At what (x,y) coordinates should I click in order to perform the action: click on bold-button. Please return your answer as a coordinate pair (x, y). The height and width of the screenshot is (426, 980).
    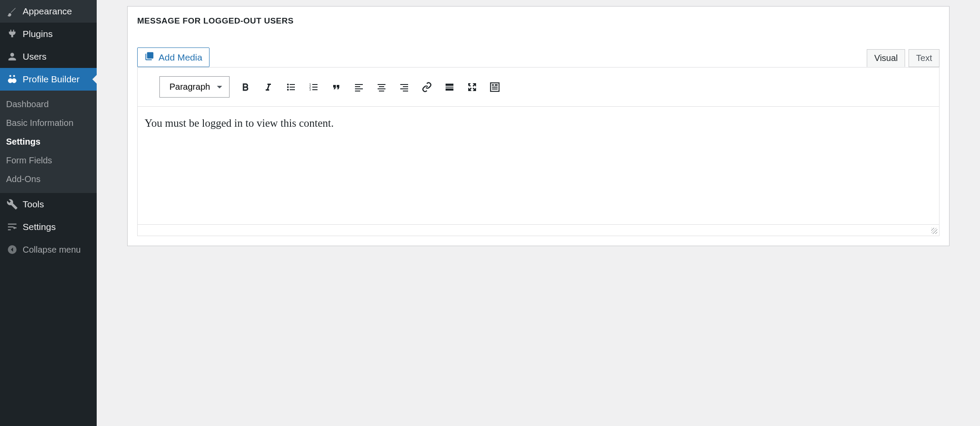
    Looking at the image, I should click on (246, 87).